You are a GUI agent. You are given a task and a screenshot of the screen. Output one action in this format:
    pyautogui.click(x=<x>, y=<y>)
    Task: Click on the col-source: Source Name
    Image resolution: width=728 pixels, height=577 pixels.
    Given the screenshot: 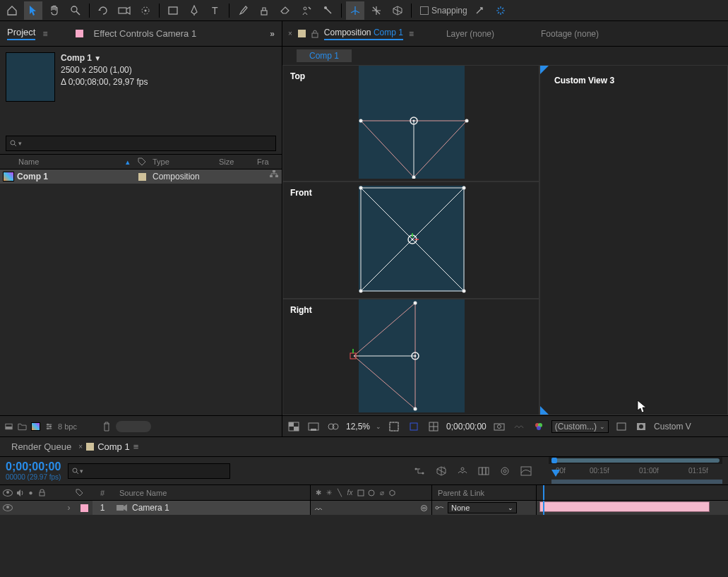 What is the action you would take?
    pyautogui.click(x=211, y=493)
    